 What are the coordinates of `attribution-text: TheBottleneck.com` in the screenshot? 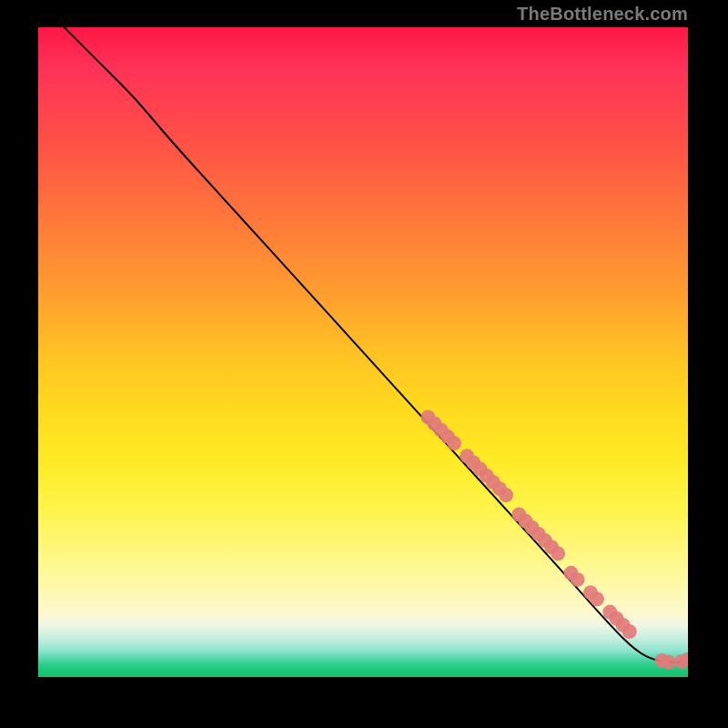 It's located at (602, 15).